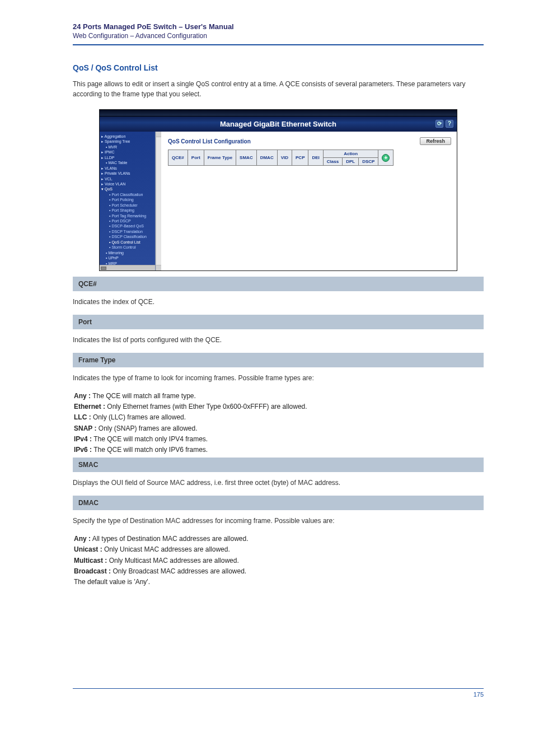 This screenshot has width=534, height=756. What do you see at coordinates (350, 162) in the screenshot?
I see `table-subheader: DPL` at bounding box center [350, 162].